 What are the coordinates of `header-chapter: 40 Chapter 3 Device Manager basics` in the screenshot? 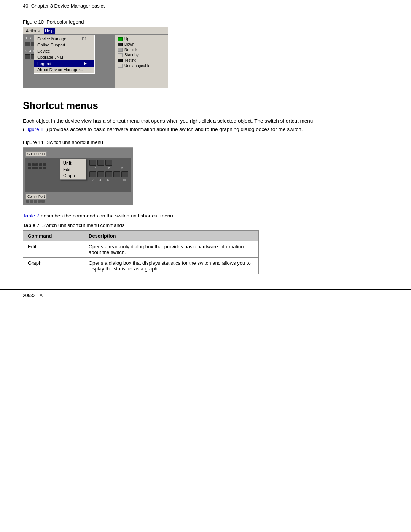 It's located at (64, 6).